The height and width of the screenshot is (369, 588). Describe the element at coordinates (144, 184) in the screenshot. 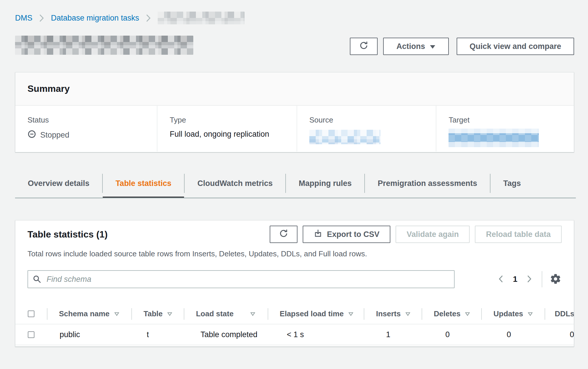

I see `tab-label: Table statistics` at that location.